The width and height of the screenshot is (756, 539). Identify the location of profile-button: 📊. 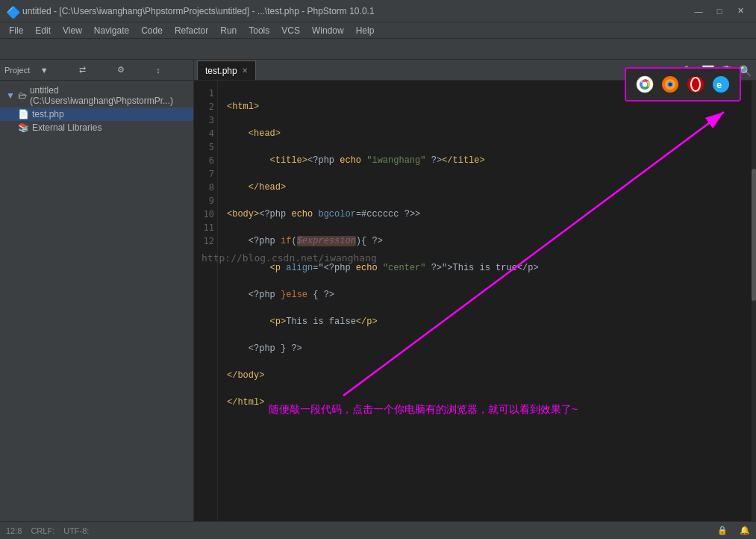
(707, 71).